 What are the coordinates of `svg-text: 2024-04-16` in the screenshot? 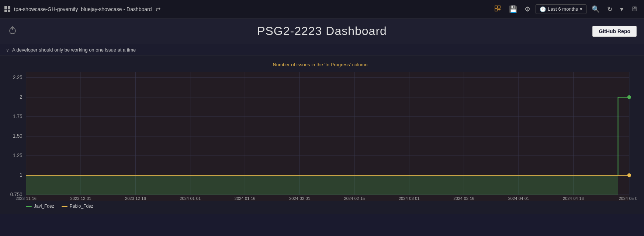 It's located at (573, 198).